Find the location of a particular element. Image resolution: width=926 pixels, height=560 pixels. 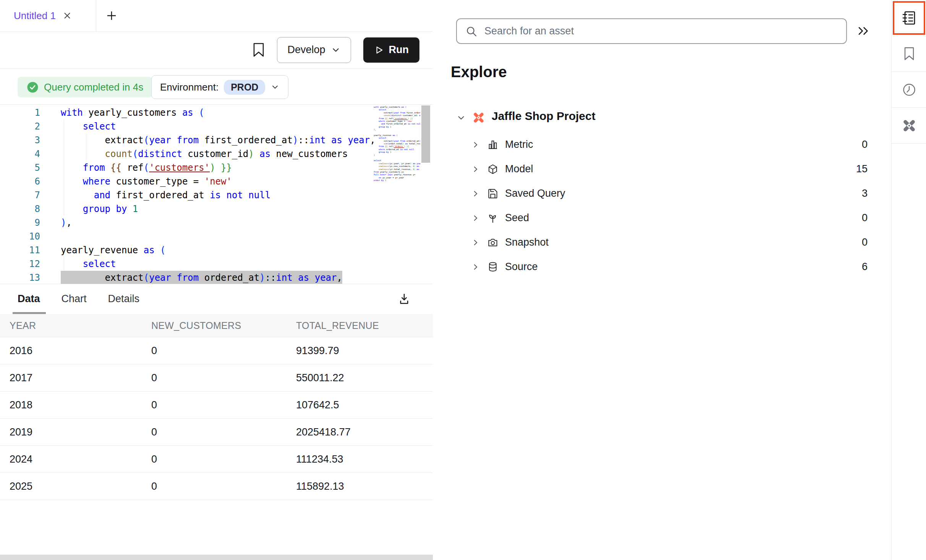

asset-search is located at coordinates (652, 31).